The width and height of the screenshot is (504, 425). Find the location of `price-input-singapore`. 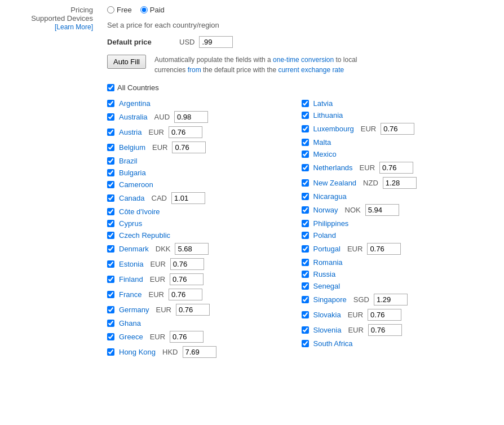

price-input-singapore is located at coordinates (391, 300).